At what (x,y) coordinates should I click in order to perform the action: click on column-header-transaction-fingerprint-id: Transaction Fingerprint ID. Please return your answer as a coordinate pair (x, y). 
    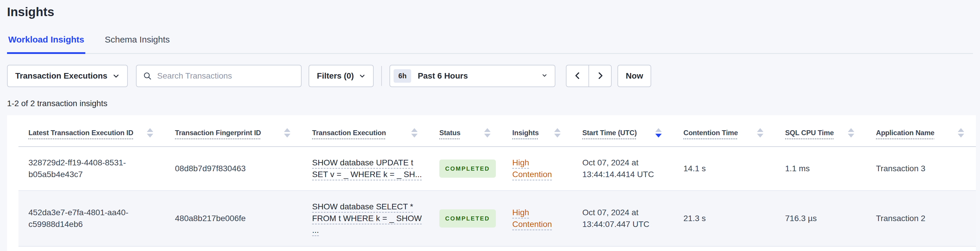
    Looking at the image, I should click on (234, 131).